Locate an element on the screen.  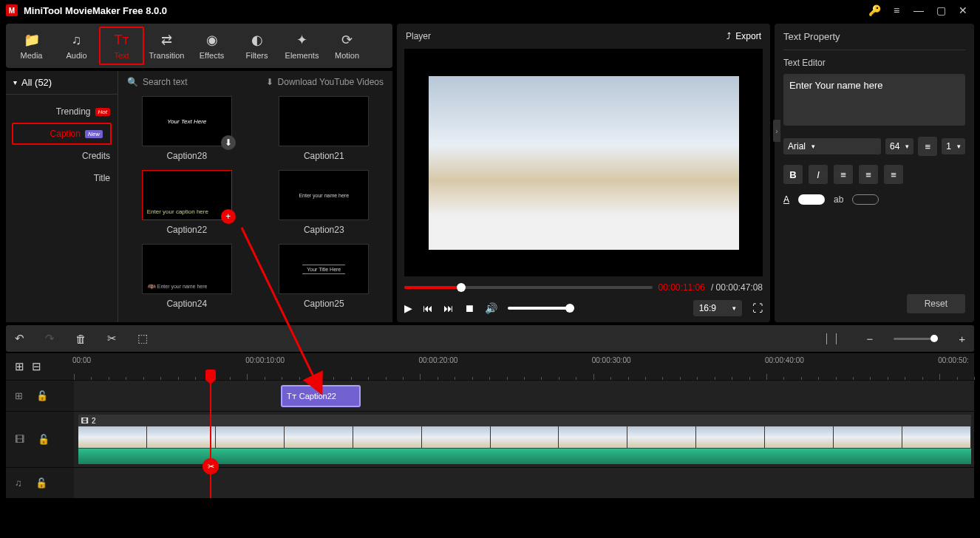
text-color-button: A is located at coordinates (786, 200).